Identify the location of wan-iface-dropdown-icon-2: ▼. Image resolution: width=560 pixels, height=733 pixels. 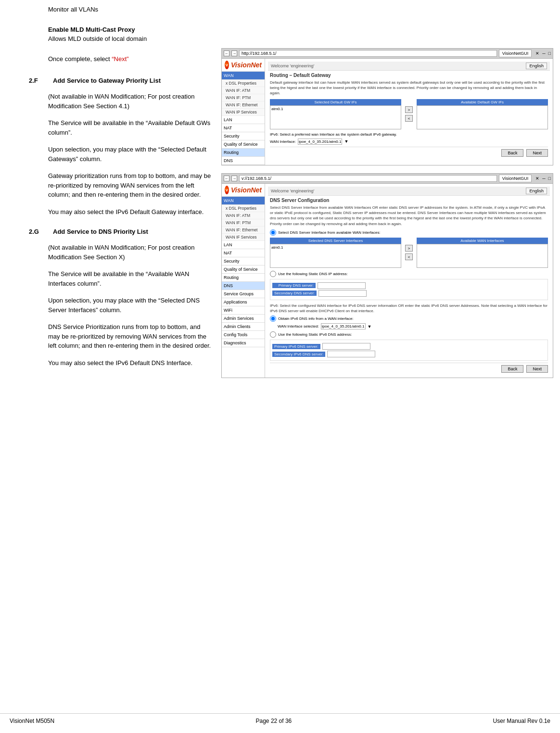
(369, 327).